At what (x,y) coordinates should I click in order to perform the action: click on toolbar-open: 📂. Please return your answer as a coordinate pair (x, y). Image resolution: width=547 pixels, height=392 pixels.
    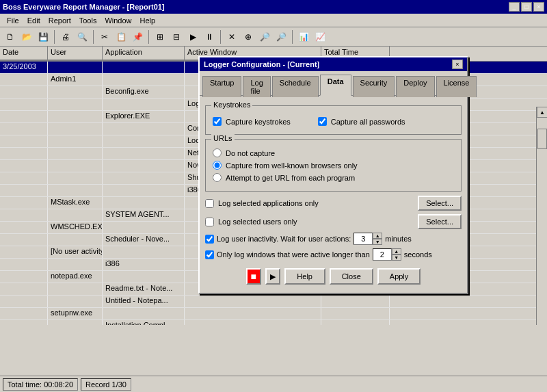
    Looking at the image, I should click on (27, 37).